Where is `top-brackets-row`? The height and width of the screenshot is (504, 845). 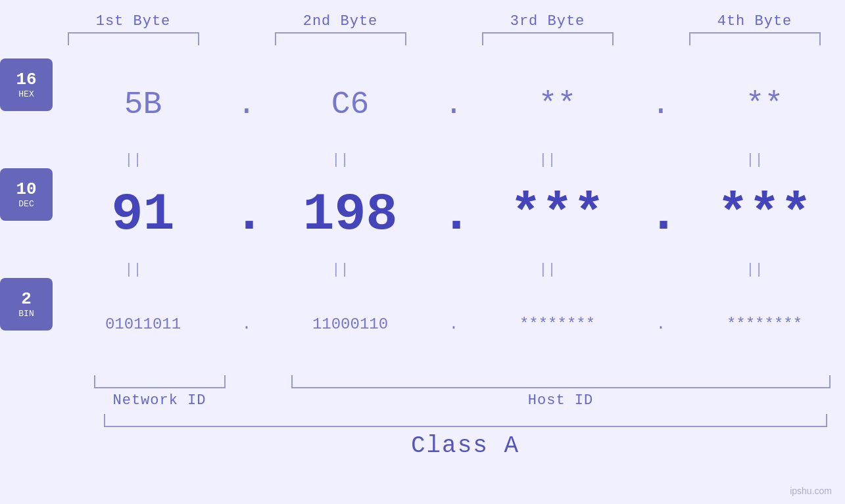 top-brackets-row is located at coordinates (422, 39).